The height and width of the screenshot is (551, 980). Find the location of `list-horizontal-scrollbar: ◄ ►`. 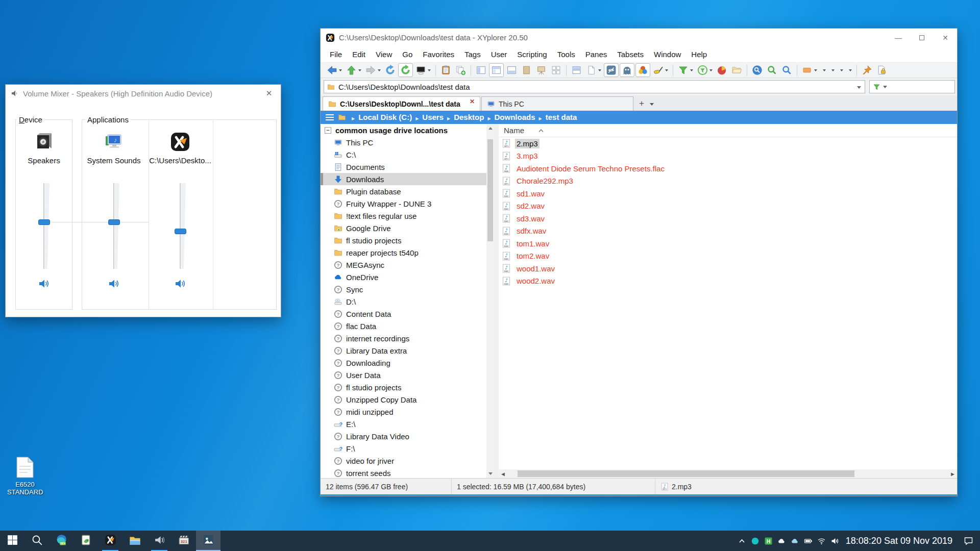

list-horizontal-scrollbar: ◄ ► is located at coordinates (728, 473).